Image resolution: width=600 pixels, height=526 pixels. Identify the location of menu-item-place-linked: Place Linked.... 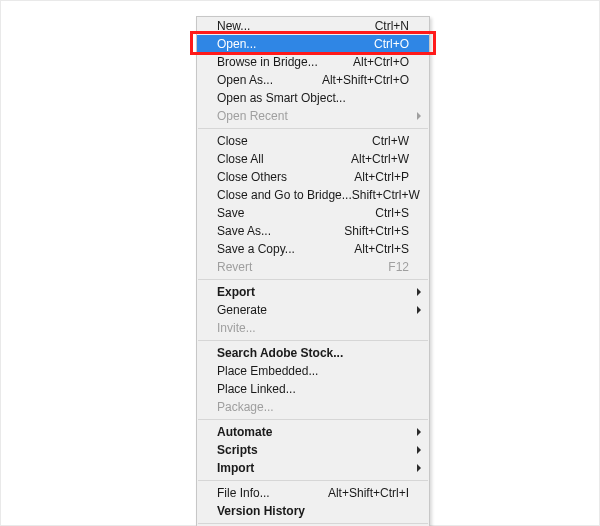
(313, 389).